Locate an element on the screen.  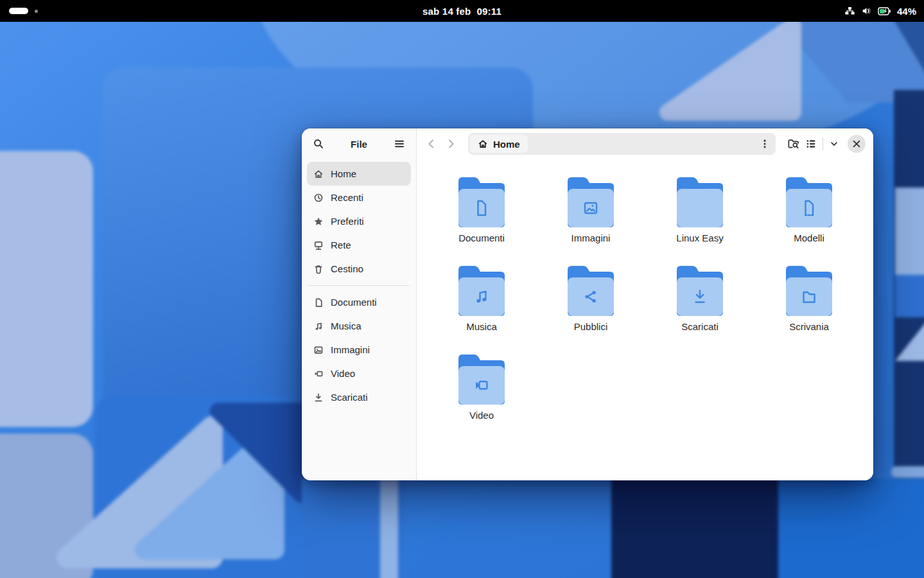
sidebar-item-label: Musica is located at coordinates (346, 326).